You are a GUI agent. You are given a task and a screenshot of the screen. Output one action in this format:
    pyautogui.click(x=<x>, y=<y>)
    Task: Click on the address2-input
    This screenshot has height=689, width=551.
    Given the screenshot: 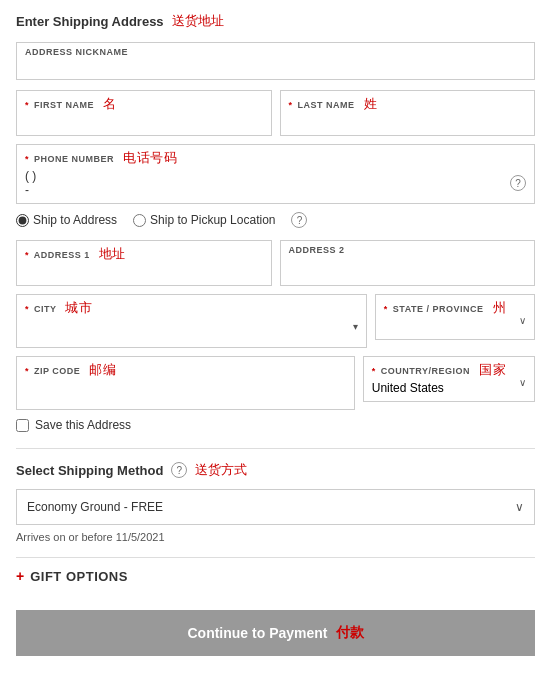 What is the action you would take?
    pyautogui.click(x=408, y=264)
    